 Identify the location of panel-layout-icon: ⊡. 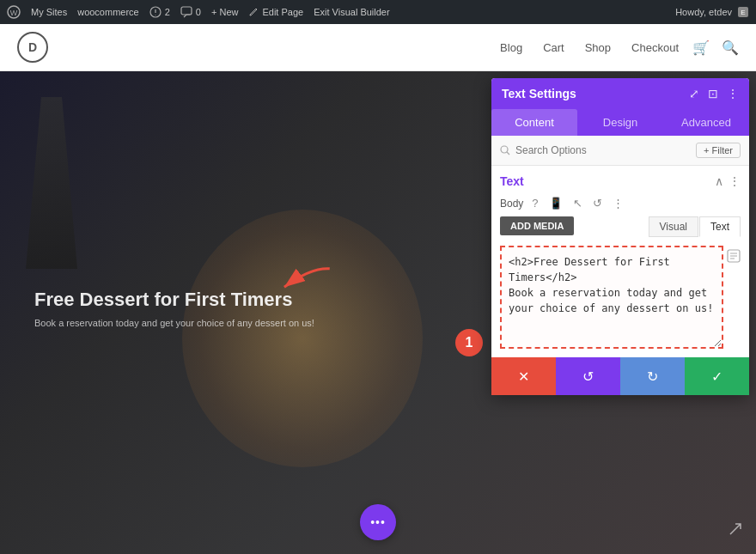
(713, 94).